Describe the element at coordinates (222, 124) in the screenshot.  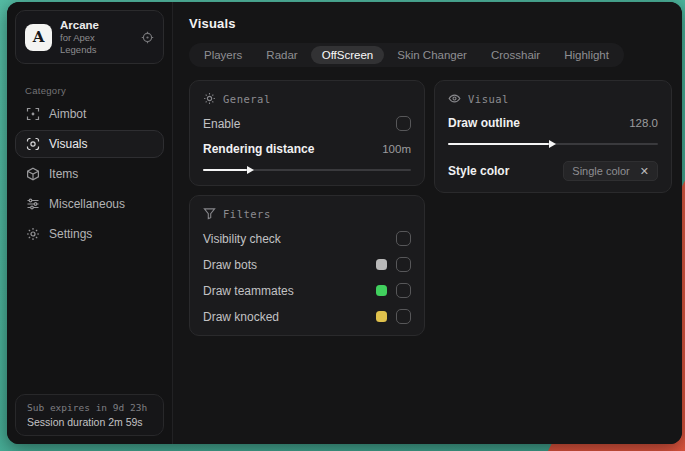
I see `enable-label: Enable` at that location.